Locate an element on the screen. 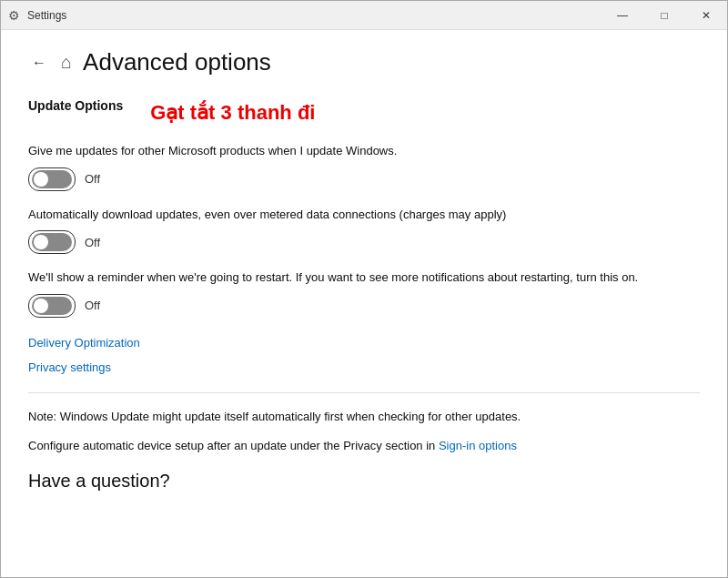 Image resolution: width=728 pixels, height=578 pixels. title-bar-left: ⚙ Settings is located at coordinates (37, 15).